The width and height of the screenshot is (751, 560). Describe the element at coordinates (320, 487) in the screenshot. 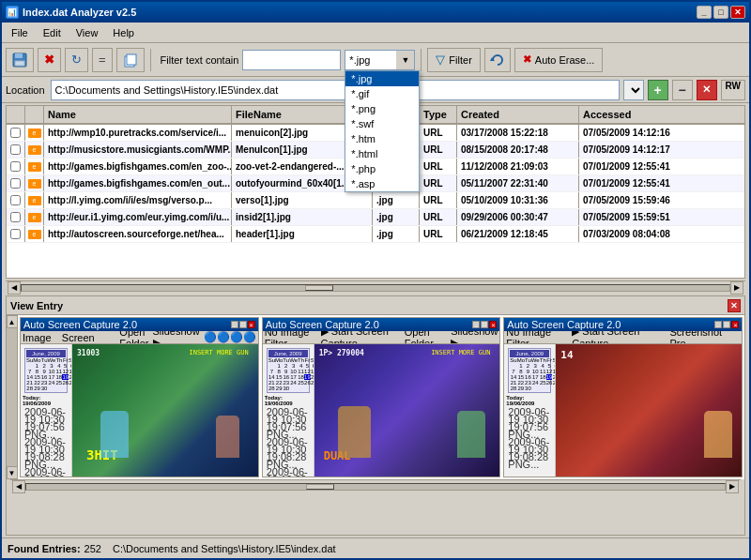

I see `preview-scroll-thumb` at that location.